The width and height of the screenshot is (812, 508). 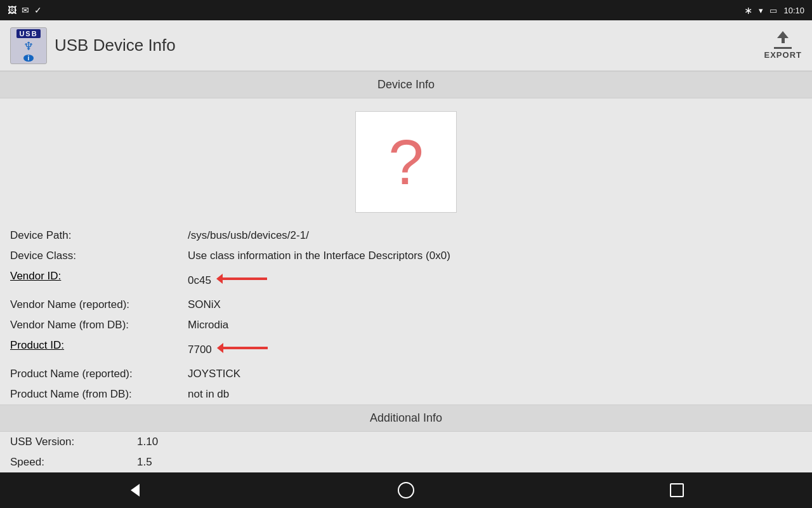 What do you see at coordinates (495, 374) in the screenshot?
I see `product-name-reported-value: JOYSTICK` at bounding box center [495, 374].